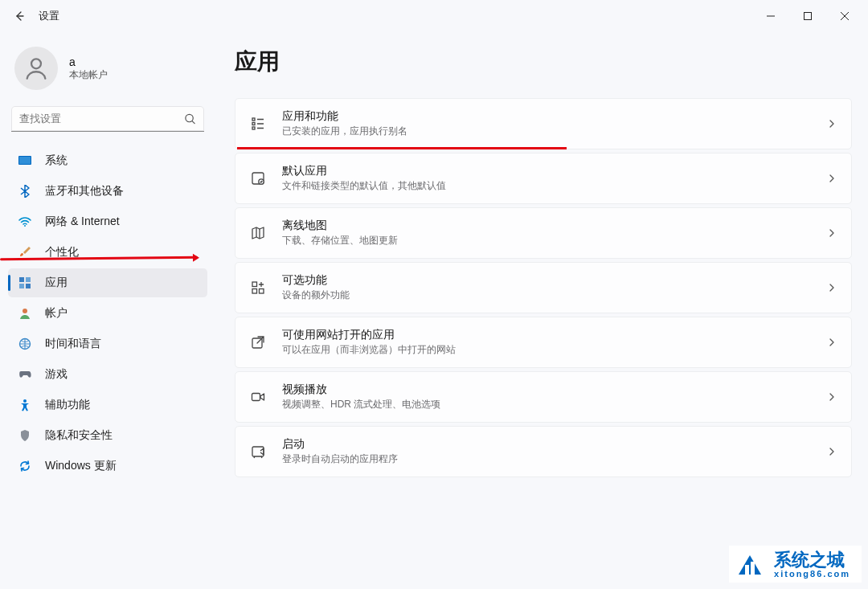 Image resolution: width=868 pixels, height=589 pixels. I want to click on account-name: a, so click(88, 62).